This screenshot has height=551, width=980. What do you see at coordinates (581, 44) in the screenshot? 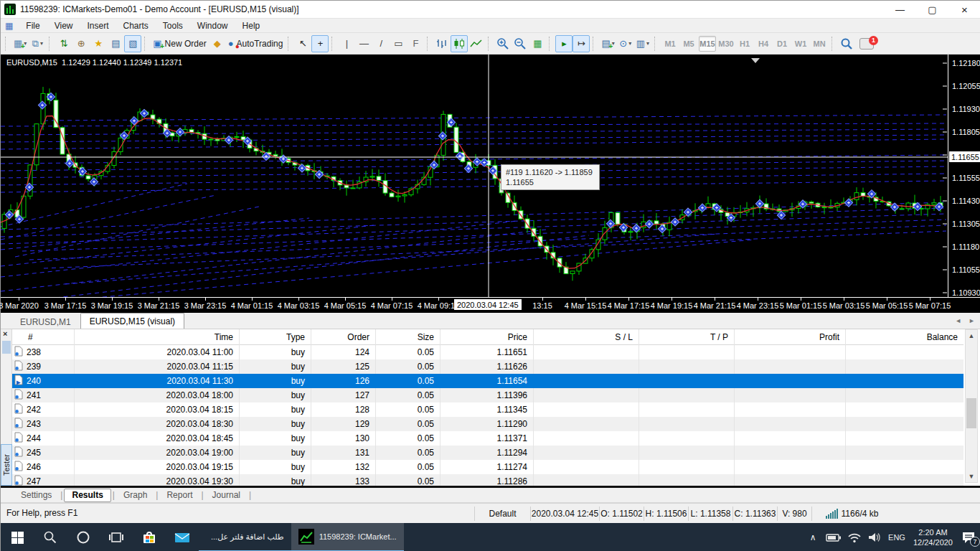
I see `chart-shift-button: ↦` at bounding box center [581, 44].